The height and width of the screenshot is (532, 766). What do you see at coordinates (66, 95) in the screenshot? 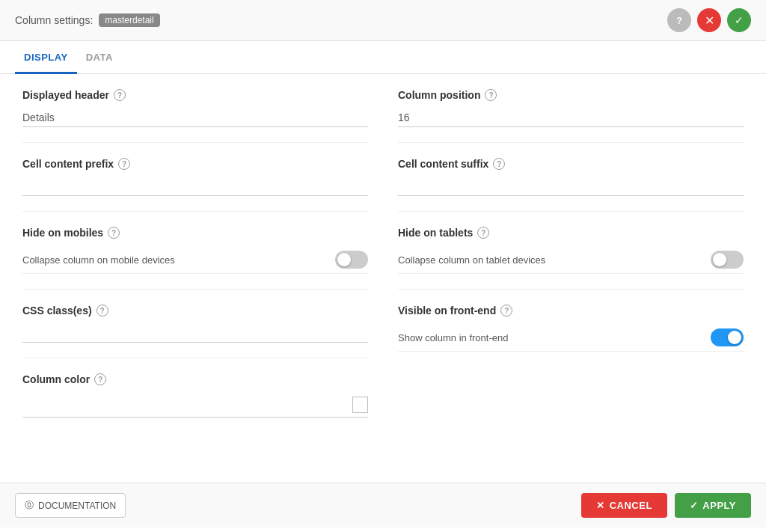
I see `displayed-header-label: Displayed header` at bounding box center [66, 95].